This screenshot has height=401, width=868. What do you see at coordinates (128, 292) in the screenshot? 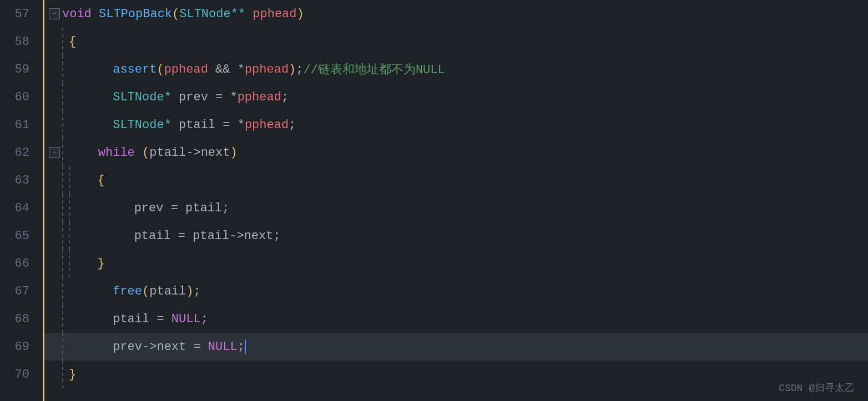
I see `free-fn: free` at bounding box center [128, 292].